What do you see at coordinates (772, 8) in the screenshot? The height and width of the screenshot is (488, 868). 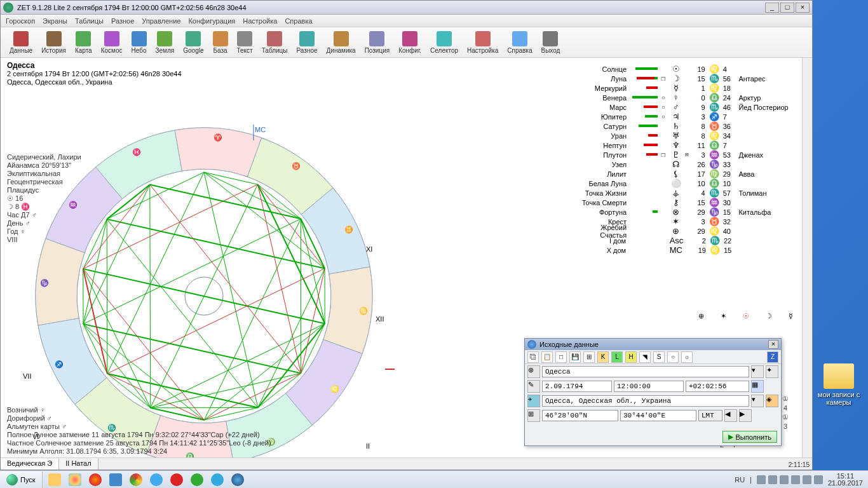 I see `minimize-button: _` at bounding box center [772, 8].